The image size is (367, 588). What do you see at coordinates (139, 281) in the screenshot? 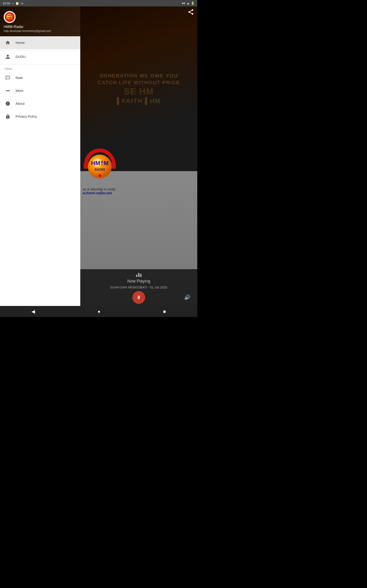
I see `now-playing-label: Now Playing` at bounding box center [139, 281].